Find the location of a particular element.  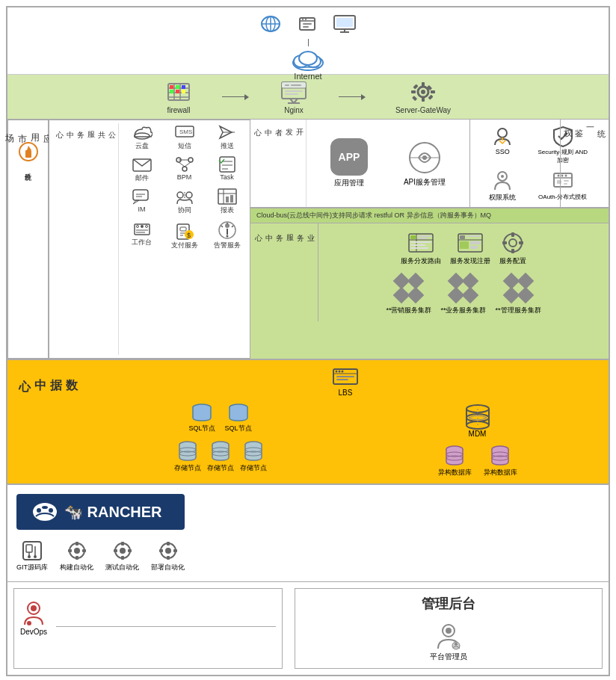

biz-marketing-cluster: **营销服务集群 is located at coordinates (408, 295).